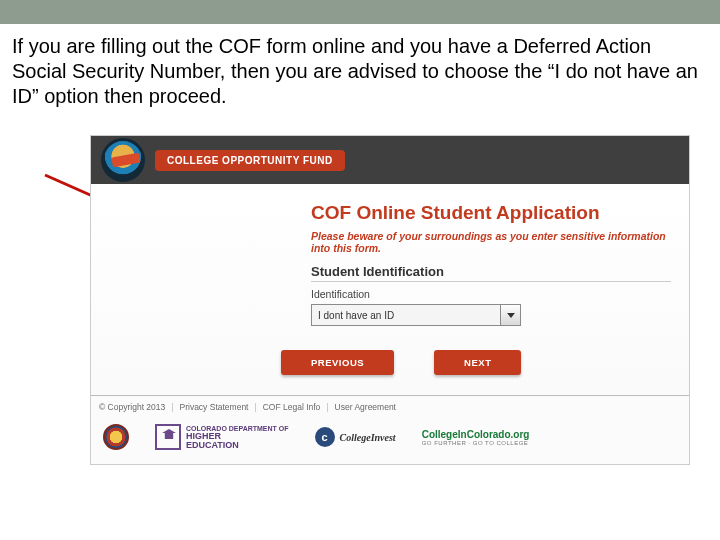  What do you see at coordinates (491, 242) in the screenshot?
I see `warning-text: Please beware of your surroundings as yo…` at bounding box center [491, 242].